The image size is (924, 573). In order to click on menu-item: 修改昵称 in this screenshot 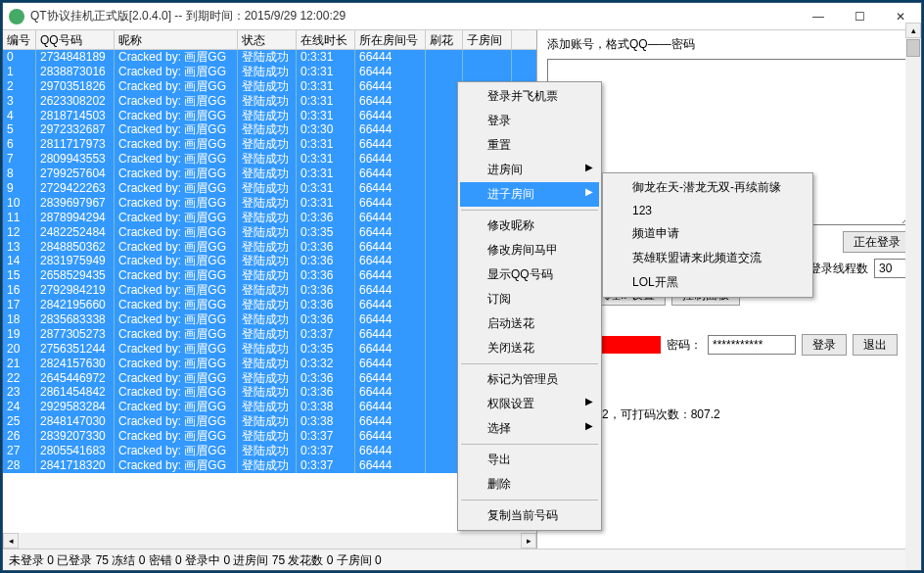, I will do `click(530, 225)`.